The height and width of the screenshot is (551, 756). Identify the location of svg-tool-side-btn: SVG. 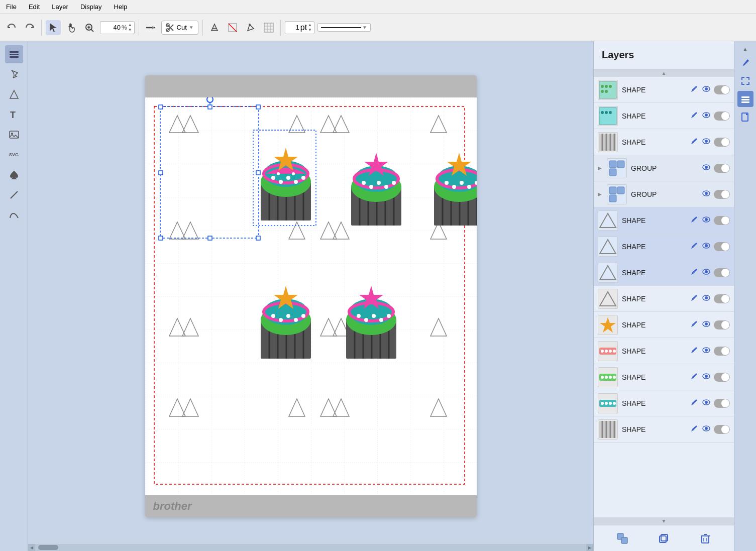
(14, 155).